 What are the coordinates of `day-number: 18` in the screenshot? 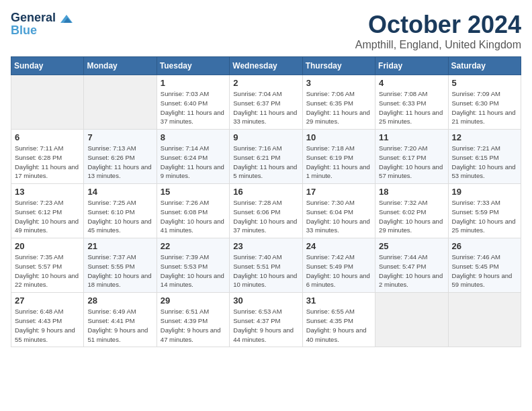 It's located at (411, 192).